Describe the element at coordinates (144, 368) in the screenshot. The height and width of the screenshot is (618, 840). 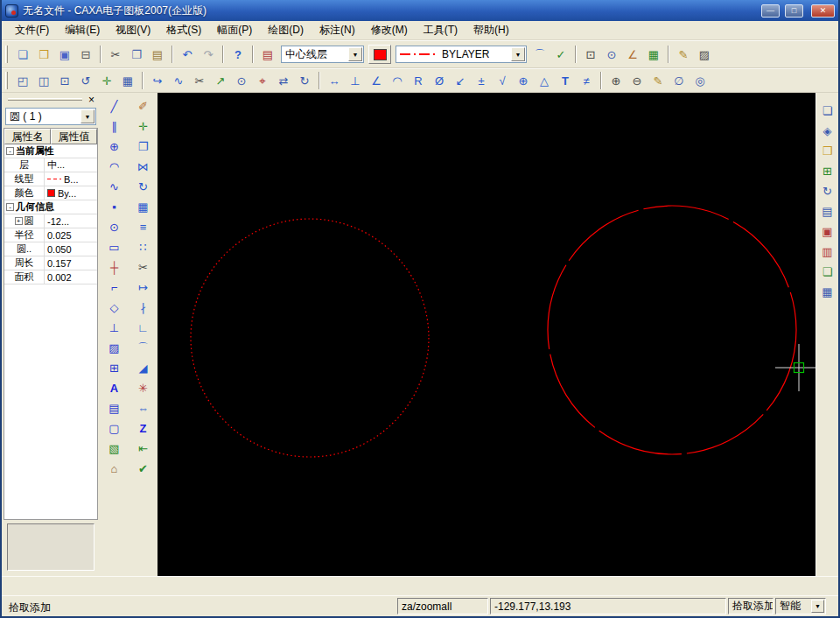
I see `chamfer-tool: ◢` at that location.